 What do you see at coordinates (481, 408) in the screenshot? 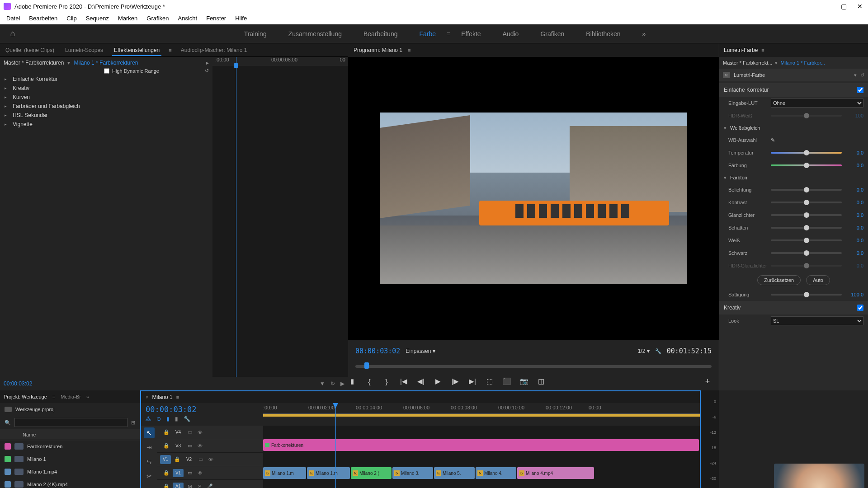
I see `timeline-ruler: :00:0000:00:02:0000:00:04:0000:00:06:000…` at bounding box center [481, 408].